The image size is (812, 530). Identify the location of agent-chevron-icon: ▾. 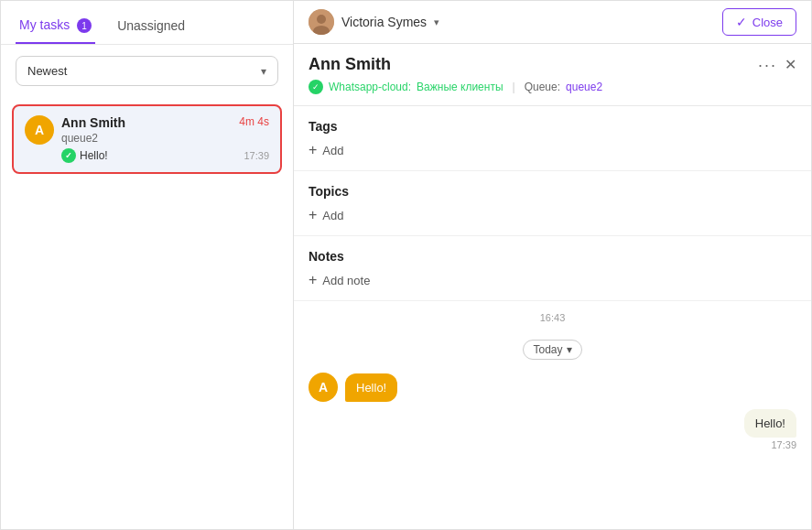
(437, 22).